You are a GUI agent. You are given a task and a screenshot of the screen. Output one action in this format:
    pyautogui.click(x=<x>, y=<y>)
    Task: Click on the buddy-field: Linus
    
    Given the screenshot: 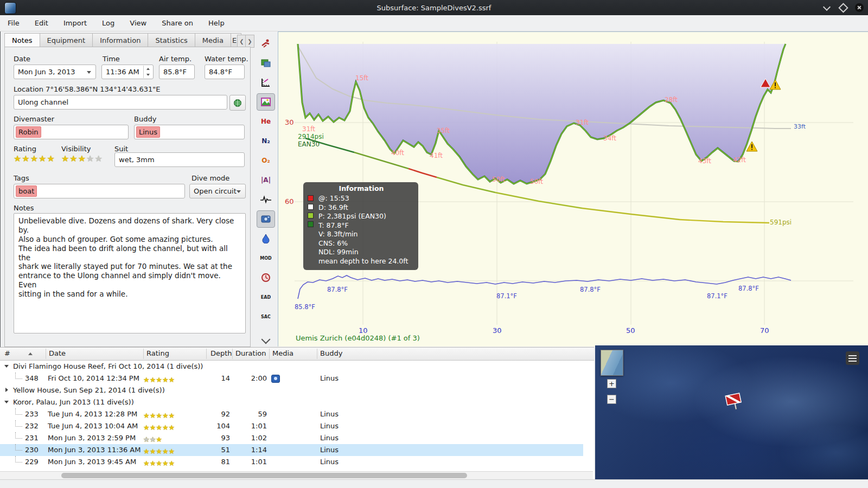 What is the action you would take?
    pyautogui.click(x=189, y=132)
    